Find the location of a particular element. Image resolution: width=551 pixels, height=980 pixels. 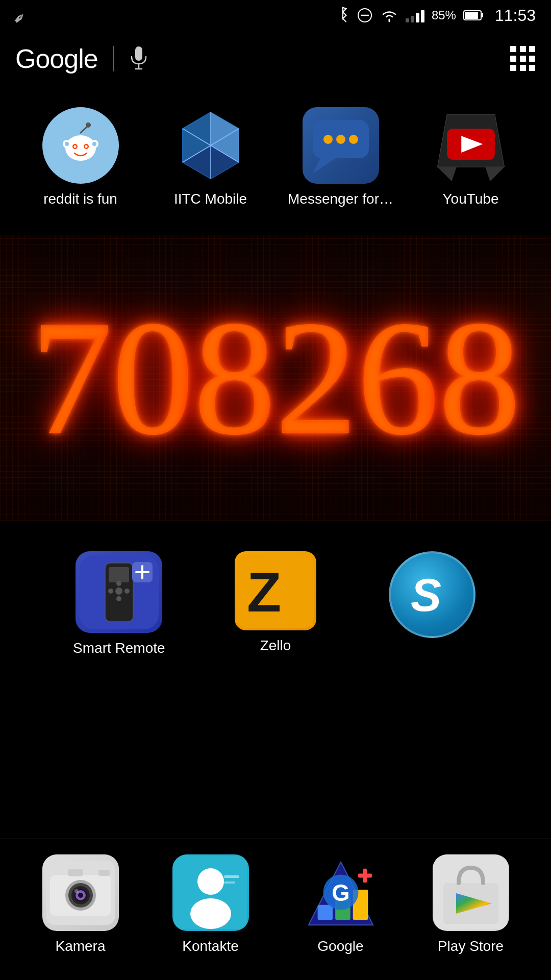

zello-icon: Z Z is located at coordinates (276, 591).